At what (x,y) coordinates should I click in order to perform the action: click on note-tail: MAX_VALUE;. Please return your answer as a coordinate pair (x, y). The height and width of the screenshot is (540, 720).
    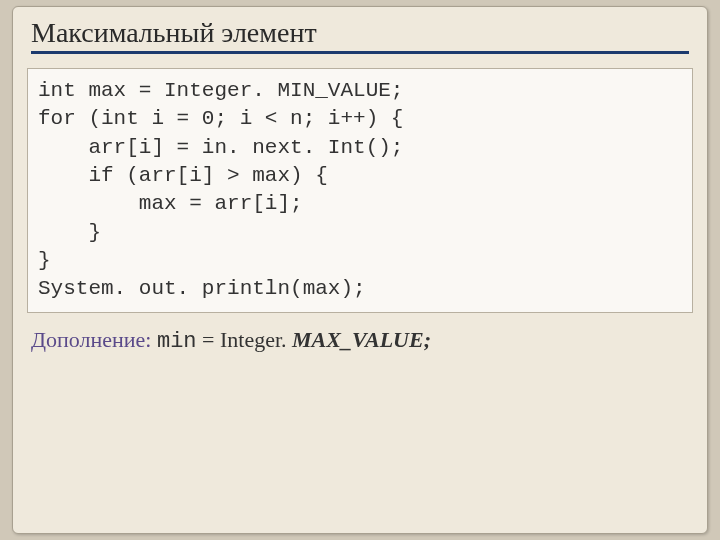
    Looking at the image, I should click on (362, 340).